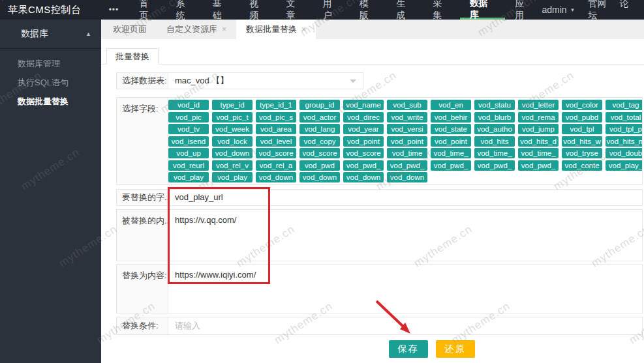 Image resolution: width=644 pixels, height=363 pixels. I want to click on sidebar-item-数据库管理: 数据库管理, so click(51, 64).